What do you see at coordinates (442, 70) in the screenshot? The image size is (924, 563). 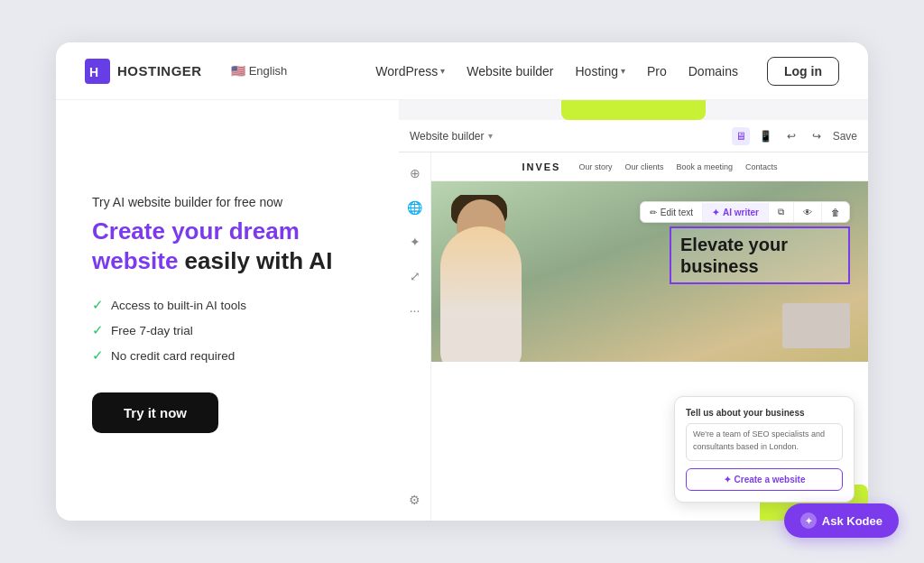 I see `wordpress-chevron: ▾` at bounding box center [442, 70].